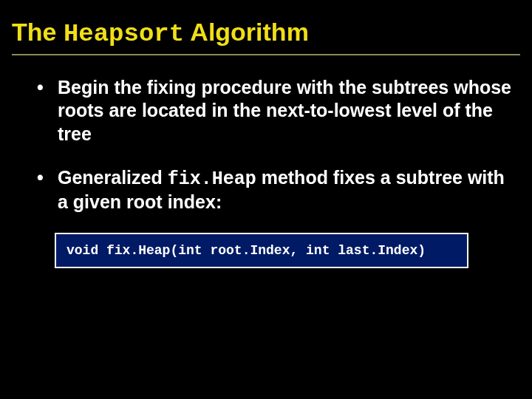  I want to click on title-post: Algorithm, so click(247, 32).